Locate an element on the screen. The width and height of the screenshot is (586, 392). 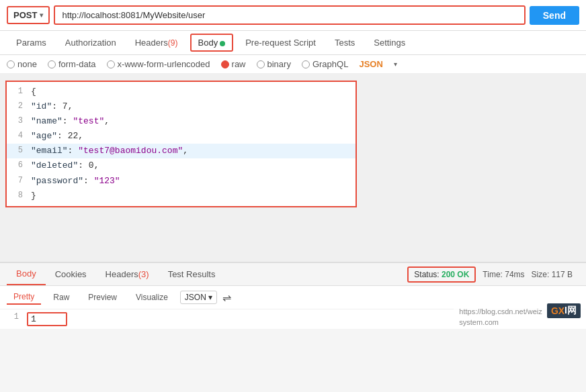
json-format-selector: JSON is located at coordinates (371, 64).